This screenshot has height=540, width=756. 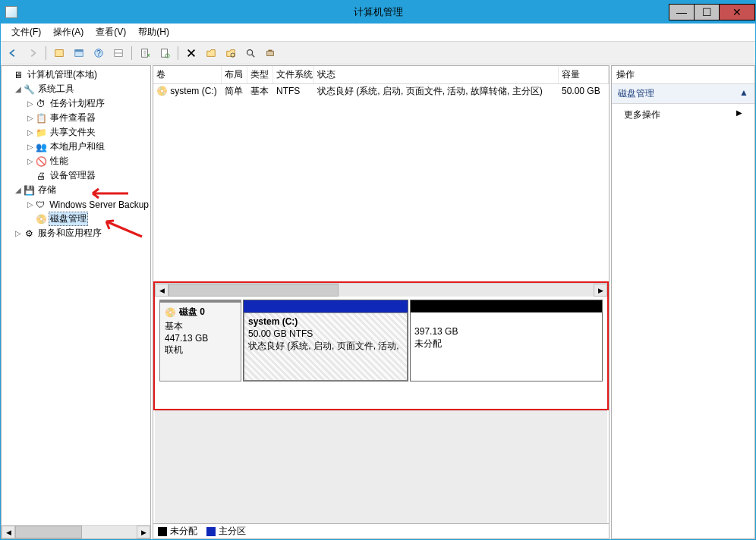 I want to click on legend-swatch-primary, so click(x=211, y=532).